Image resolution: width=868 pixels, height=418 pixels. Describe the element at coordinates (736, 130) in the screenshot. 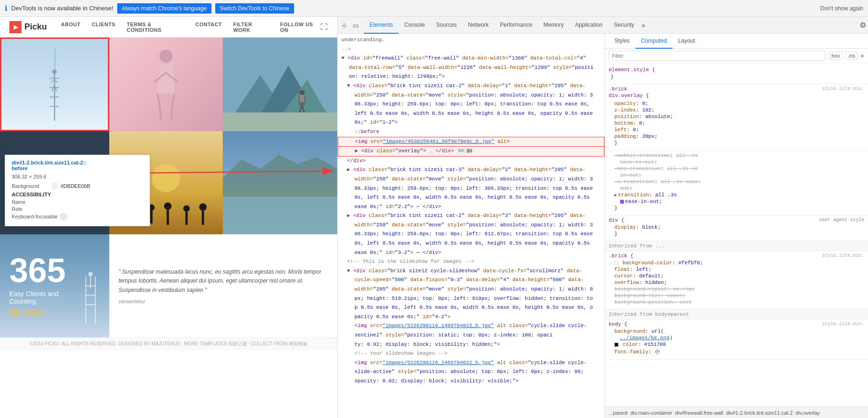

I see `prop-left: left: 0;` at that location.